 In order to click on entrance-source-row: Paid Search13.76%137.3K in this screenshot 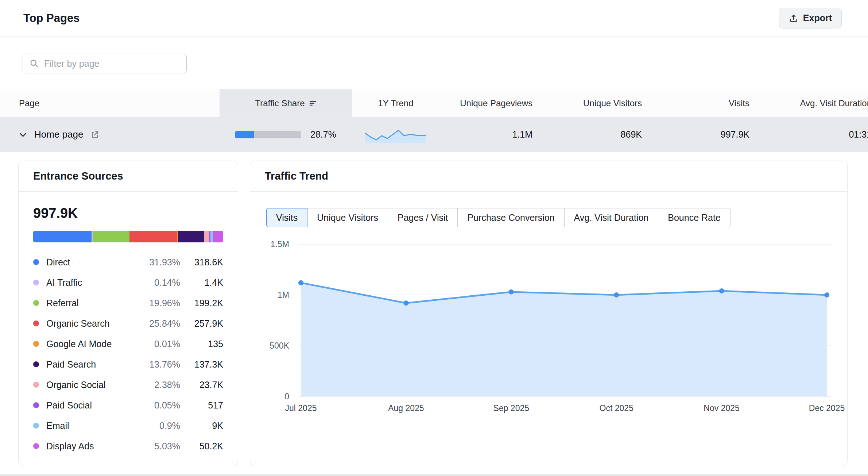, I will do `click(128, 364)`.